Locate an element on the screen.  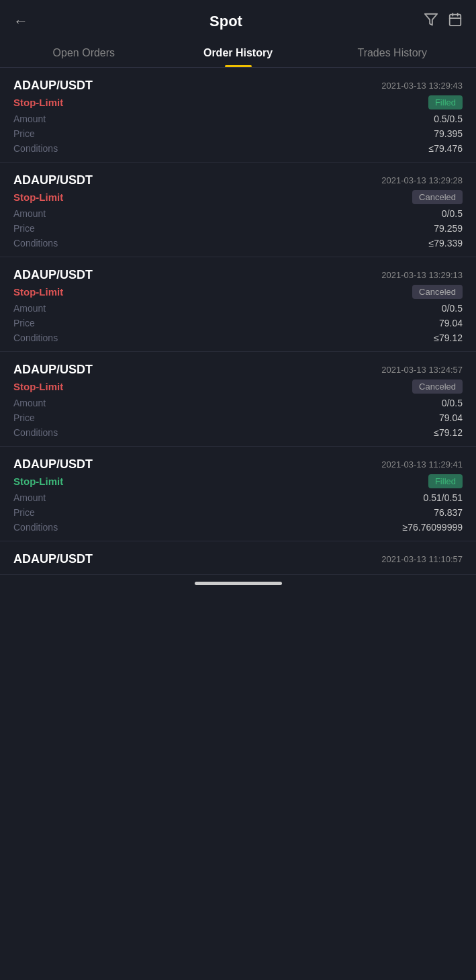
order-time: 2021-03-13 13:29:28 is located at coordinates (422, 180).